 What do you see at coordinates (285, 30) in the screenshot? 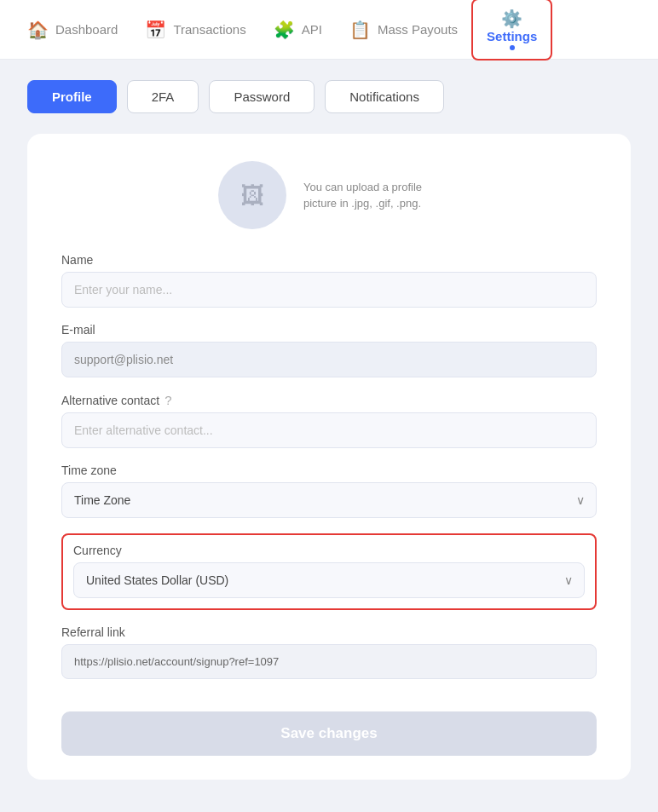
I see `api-icon: 🧩` at bounding box center [285, 30].